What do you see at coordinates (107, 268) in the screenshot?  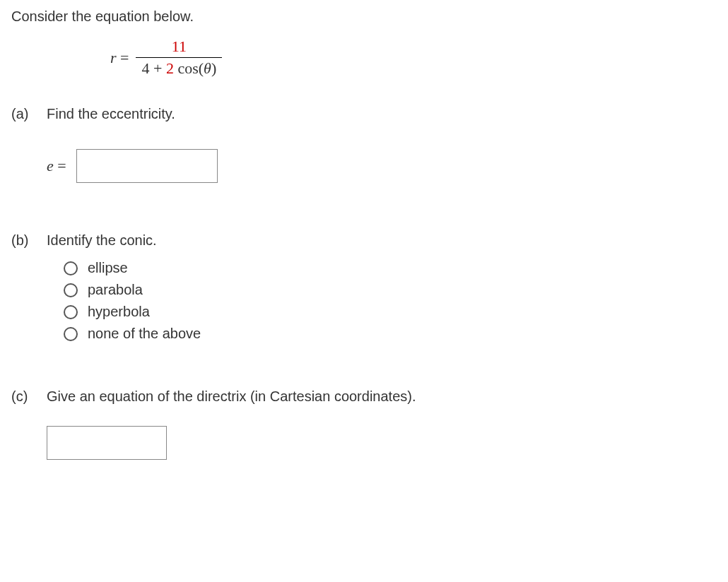 I see `option-ellipse-label: ellipse` at bounding box center [107, 268].